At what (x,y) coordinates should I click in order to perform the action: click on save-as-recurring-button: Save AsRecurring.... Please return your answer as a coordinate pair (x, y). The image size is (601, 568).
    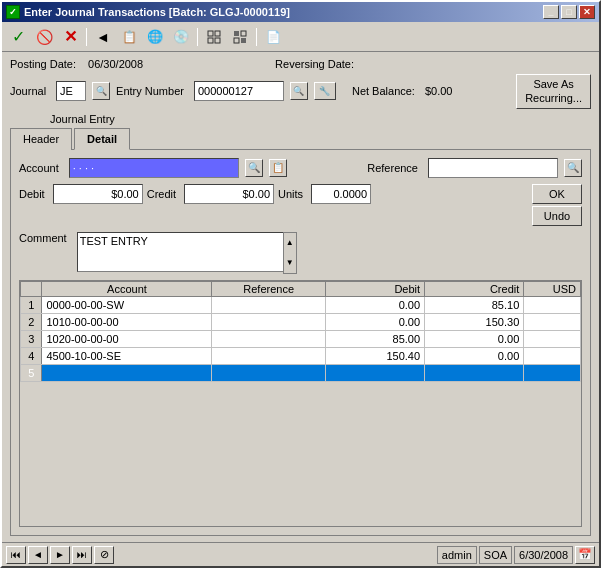
    Looking at the image, I should click on (554, 92).